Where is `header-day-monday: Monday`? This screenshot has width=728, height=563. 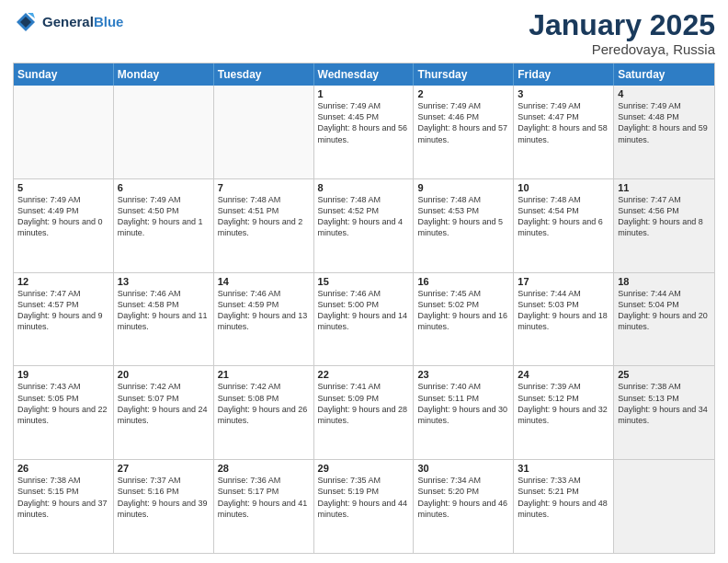
header-day-monday: Monday is located at coordinates (164, 75).